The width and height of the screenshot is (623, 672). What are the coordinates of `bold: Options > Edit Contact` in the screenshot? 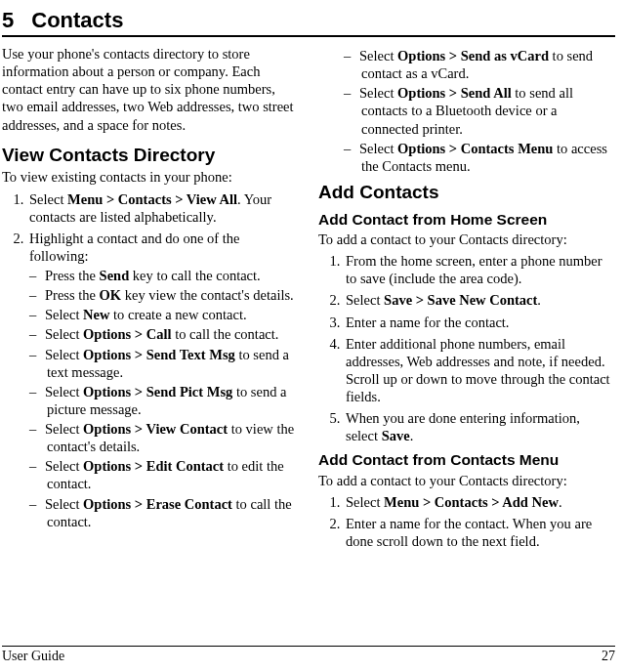 It's located at (153, 466).